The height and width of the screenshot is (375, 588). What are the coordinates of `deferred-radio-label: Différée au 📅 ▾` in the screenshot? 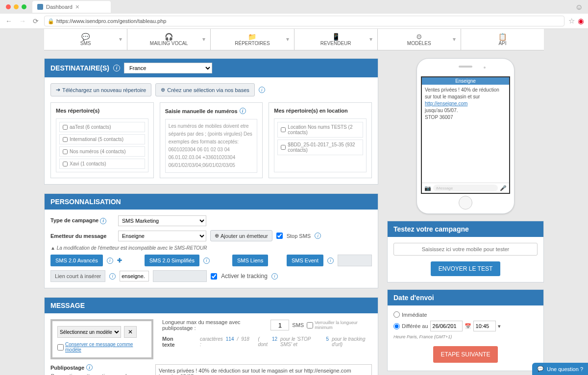 It's located at (466, 326).